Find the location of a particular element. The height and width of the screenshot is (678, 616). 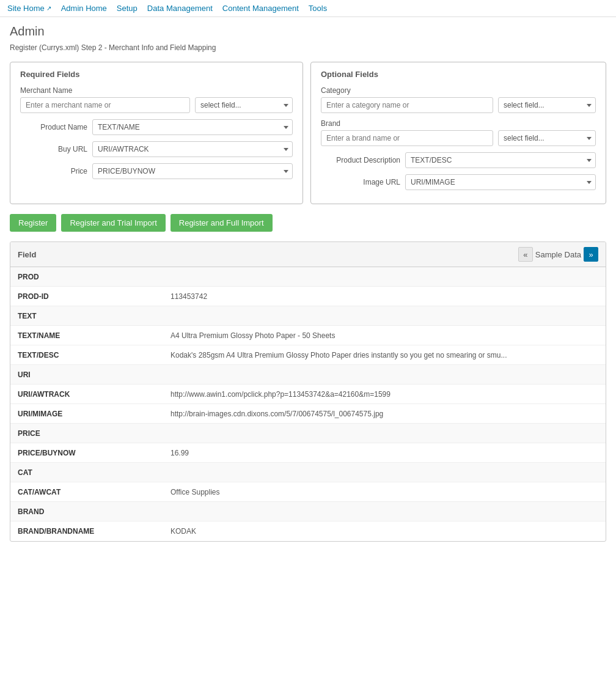

category-input is located at coordinates (407, 105).